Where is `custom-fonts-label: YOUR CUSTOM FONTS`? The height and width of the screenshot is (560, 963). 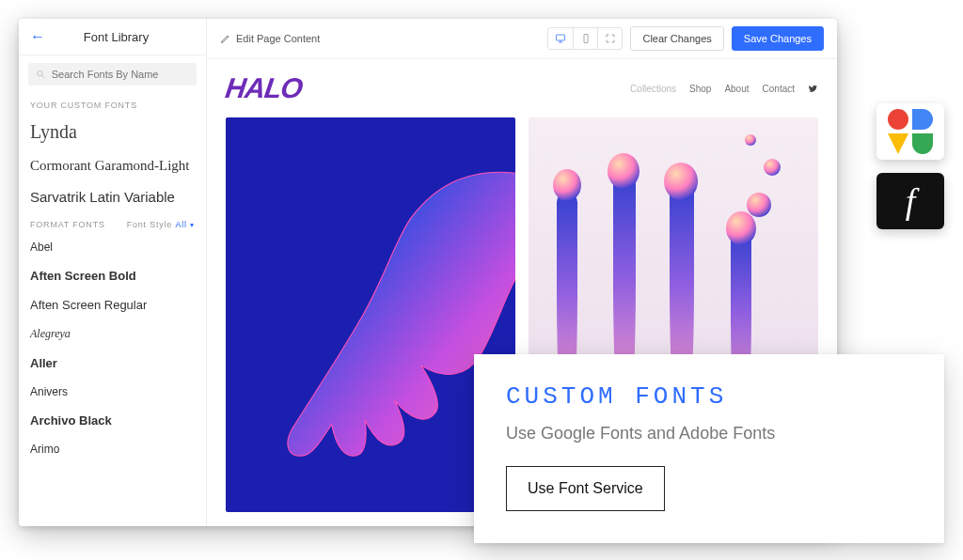
custom-fonts-label: YOUR CUSTOM FONTS is located at coordinates (113, 103).